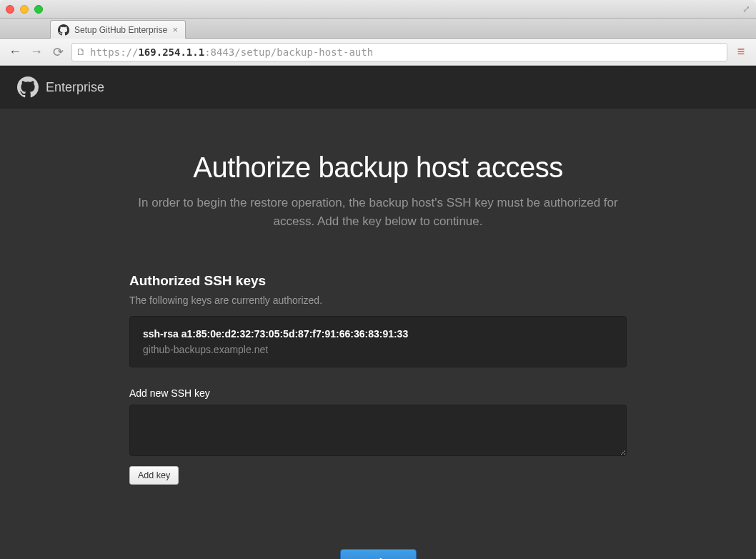 The image size is (756, 559). Describe the element at coordinates (378, 87) in the screenshot. I see `app-header: Enterprise` at that location.